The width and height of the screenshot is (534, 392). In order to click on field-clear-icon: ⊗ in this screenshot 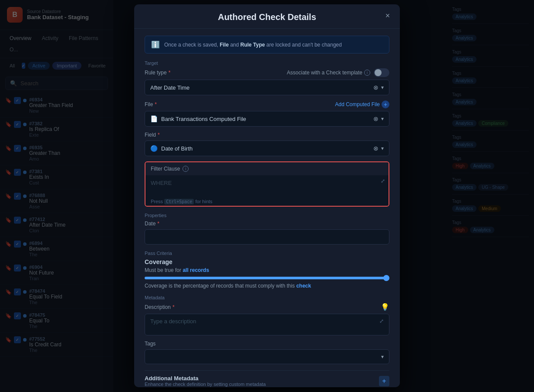, I will do `click(376, 148)`.